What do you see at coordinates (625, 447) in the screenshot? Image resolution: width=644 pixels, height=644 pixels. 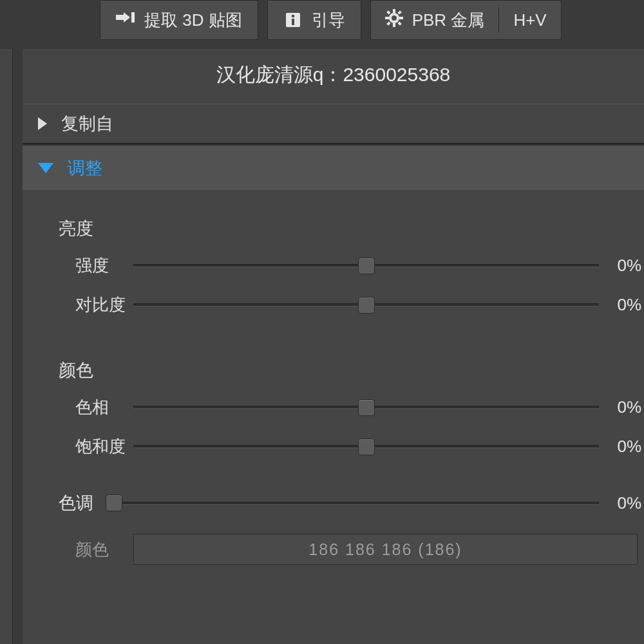 I see `saturation-value: 0%` at bounding box center [625, 447].